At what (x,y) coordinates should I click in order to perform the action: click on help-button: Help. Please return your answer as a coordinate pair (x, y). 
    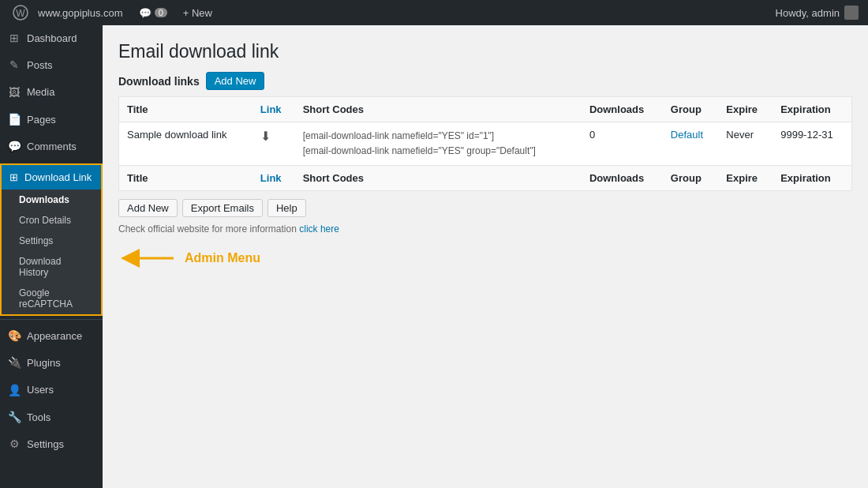
    Looking at the image, I should click on (287, 208).